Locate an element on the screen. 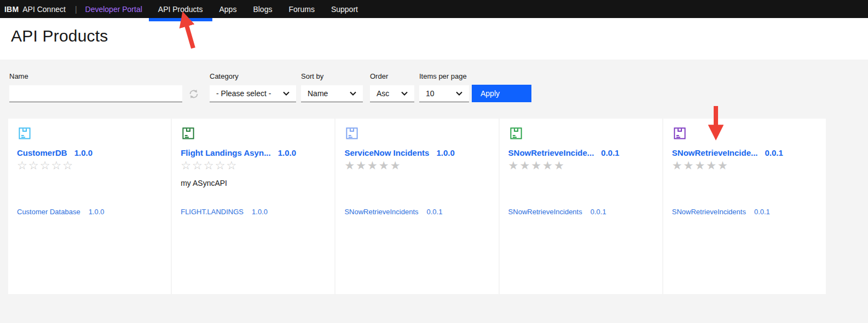 The width and height of the screenshot is (868, 323). page-header: API Products is located at coordinates (434, 39).